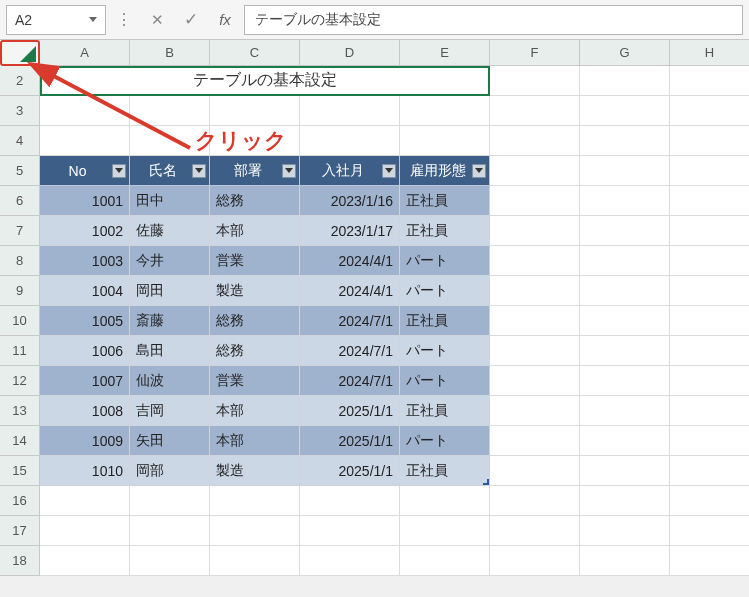 The height and width of the screenshot is (597, 749). Describe the element at coordinates (85, 53) in the screenshot. I see `column-header-A: A` at that location.